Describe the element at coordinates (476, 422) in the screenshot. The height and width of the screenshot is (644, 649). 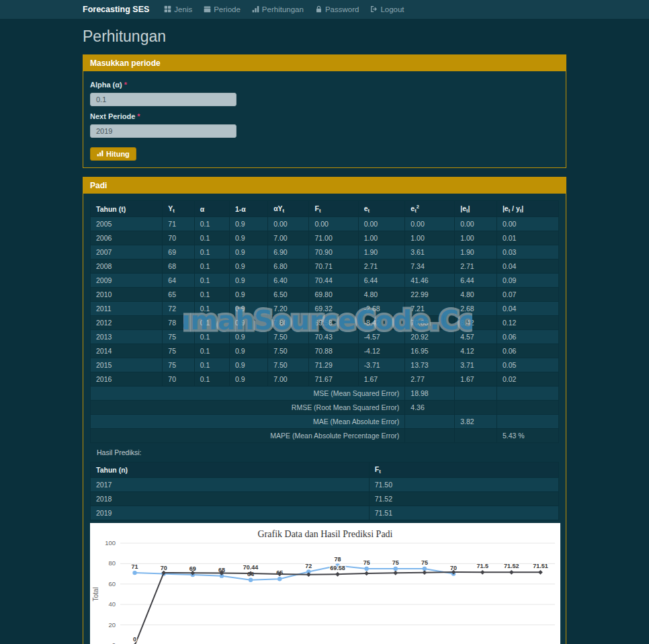
I see `summary-value: 3.82` at that location.